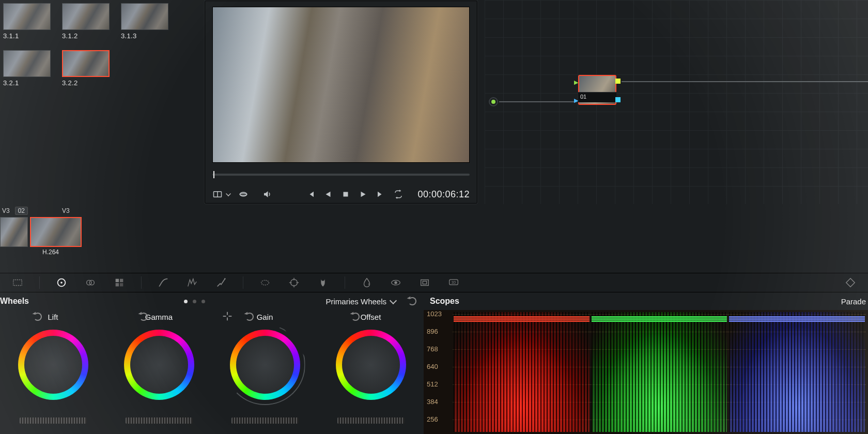 This screenshot has width=868, height=434. Describe the element at coordinates (341, 194) in the screenshot. I see `viewer-transport: 00:00:06:12` at that location.